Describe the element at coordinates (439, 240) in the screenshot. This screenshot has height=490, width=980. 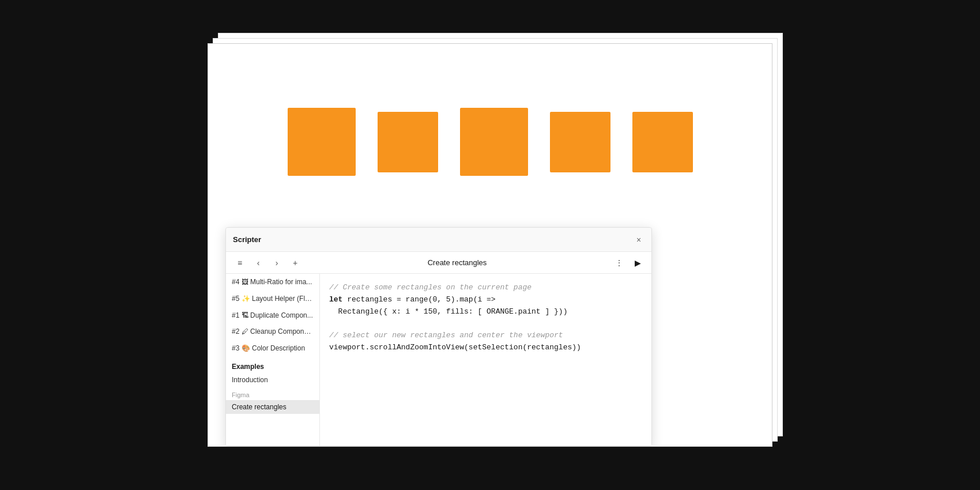
I see `panel-titlebar: Scripter ×` at that location.